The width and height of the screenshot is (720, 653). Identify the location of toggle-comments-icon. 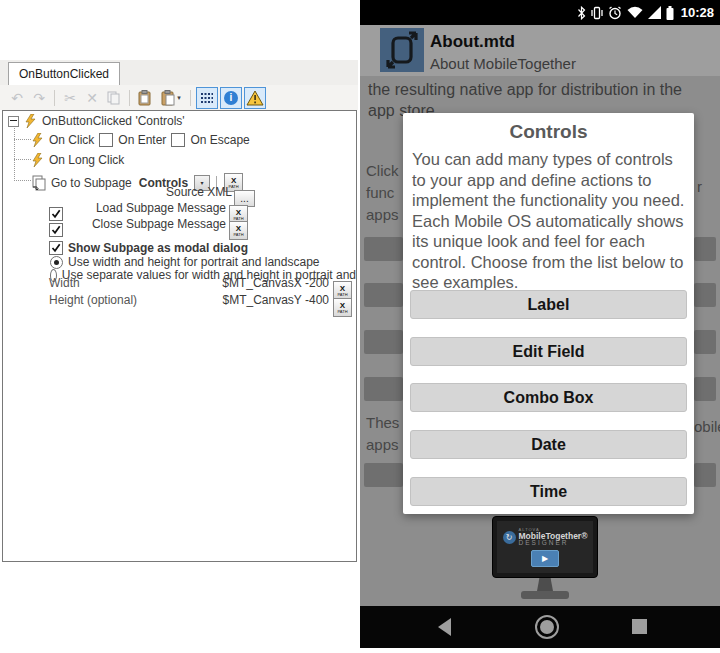
(207, 98).